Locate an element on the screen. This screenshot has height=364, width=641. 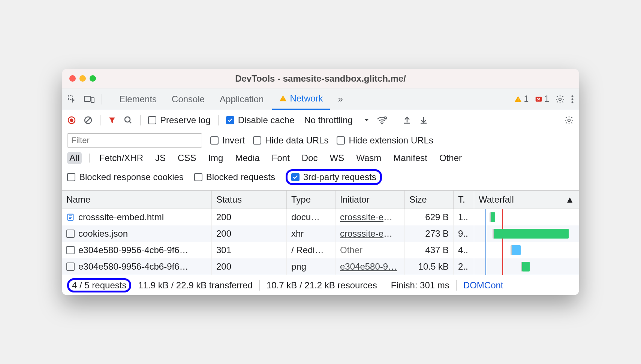
kebab-icon is located at coordinates (572, 99).